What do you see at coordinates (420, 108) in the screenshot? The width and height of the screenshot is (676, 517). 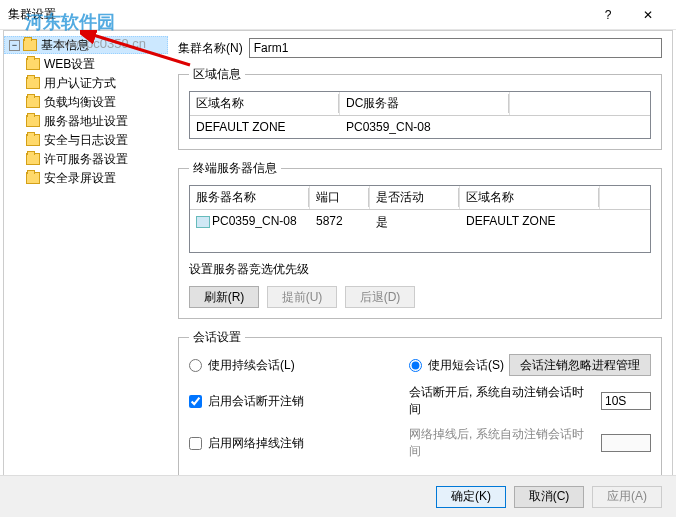 I see `zone-fieldset: 区域信息 区域名称 DC服务器 DEFAULT ZONE PC0359_CN-0…` at bounding box center [420, 108].